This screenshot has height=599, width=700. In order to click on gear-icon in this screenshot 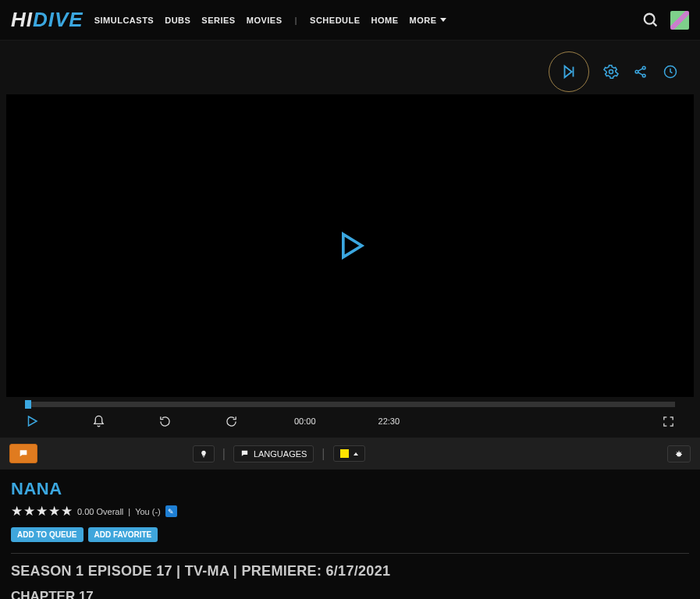, I will do `click(611, 72)`.